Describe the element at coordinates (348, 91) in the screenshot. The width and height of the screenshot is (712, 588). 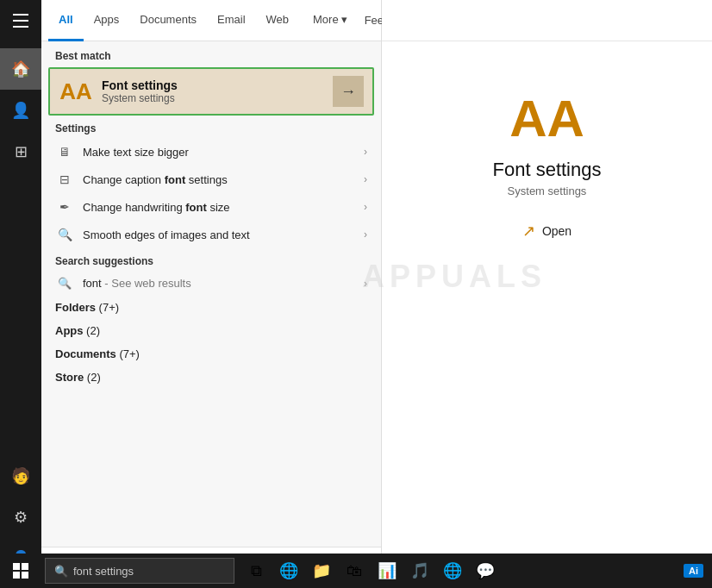
I see `best-match-arrow-icon: →` at that location.